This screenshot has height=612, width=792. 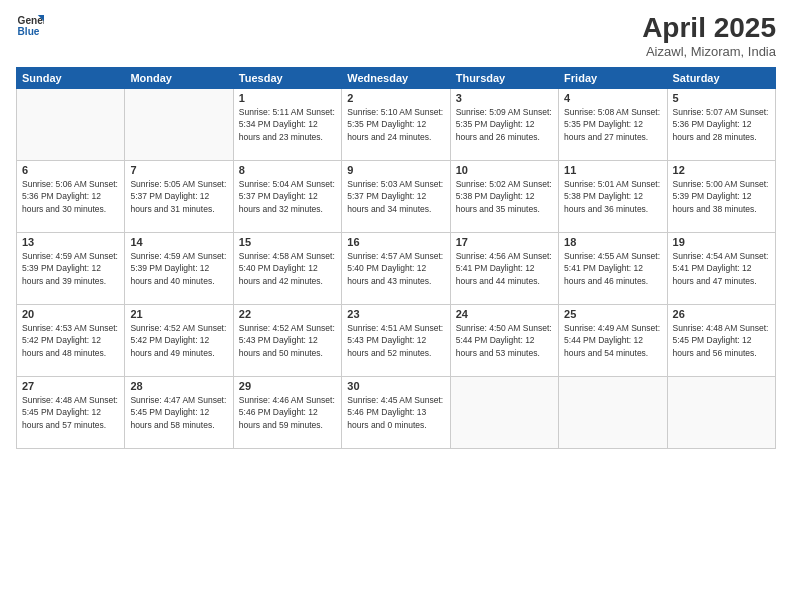 I want to click on day-number: 1, so click(x=288, y=98).